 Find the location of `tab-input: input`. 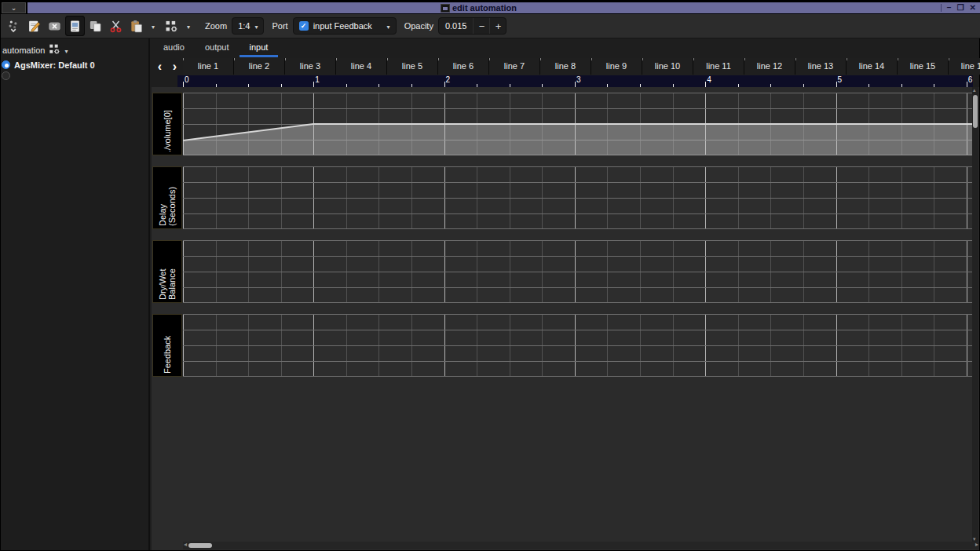

tab-input: input is located at coordinates (259, 48).